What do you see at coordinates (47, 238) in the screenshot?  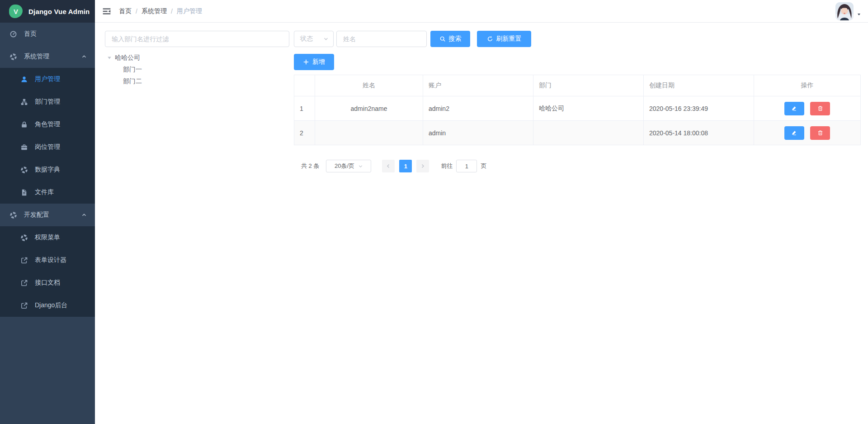 I see `sidebar-item-permission-menu: 权限菜单` at bounding box center [47, 238].